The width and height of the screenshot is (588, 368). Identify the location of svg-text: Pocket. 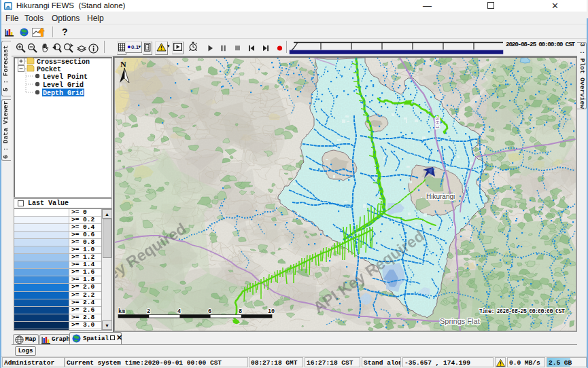
(49, 69).